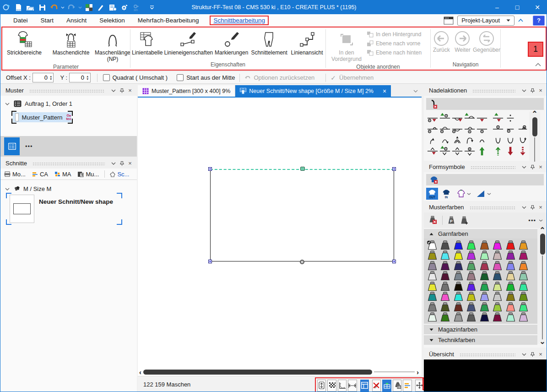  Describe the element at coordinates (397, 386) in the screenshot. I see `yarn-table-button` at that location.